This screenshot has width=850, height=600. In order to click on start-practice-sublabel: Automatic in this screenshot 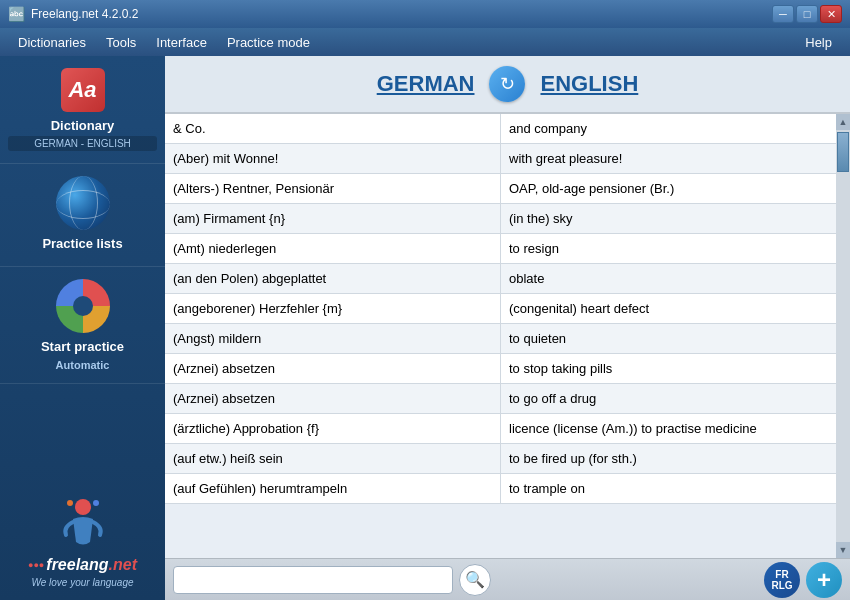, I will do `click(83, 365)`.